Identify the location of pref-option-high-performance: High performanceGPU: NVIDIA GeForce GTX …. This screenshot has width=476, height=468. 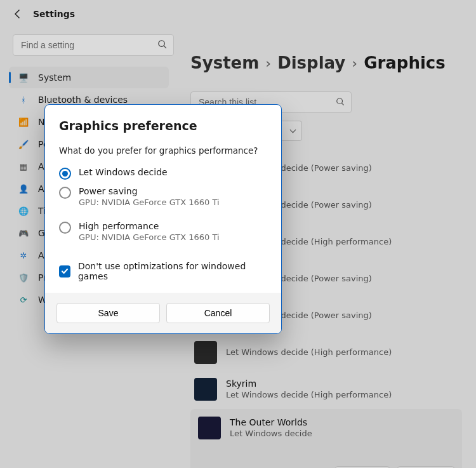
(163, 235).